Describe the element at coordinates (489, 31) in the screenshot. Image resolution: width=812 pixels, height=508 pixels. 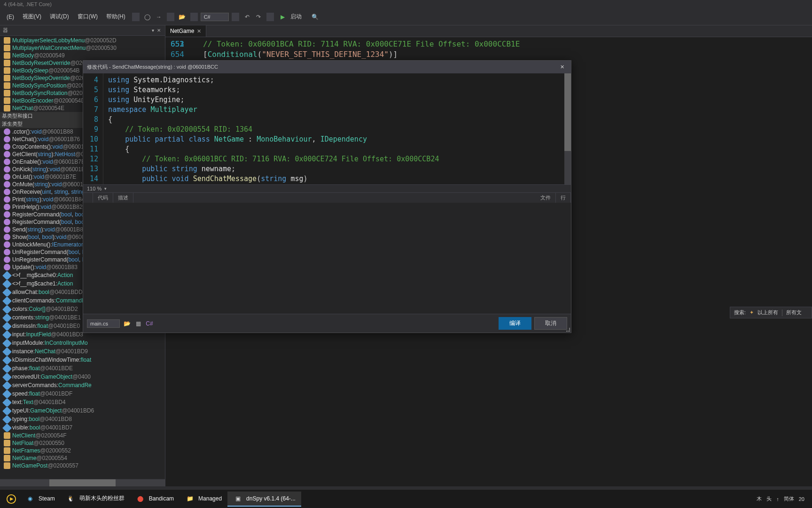
I see `editor-tabs: NetGame ✕` at that location.